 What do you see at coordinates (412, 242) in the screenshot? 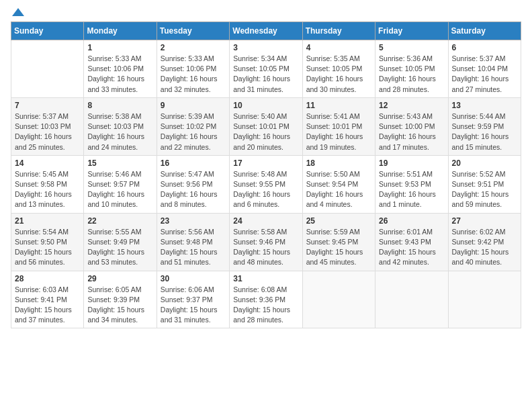
I see `calendar-cell: 26Sunrise: 6:01 AM Sunset: 9:43 PM Dayli…` at bounding box center [412, 242].